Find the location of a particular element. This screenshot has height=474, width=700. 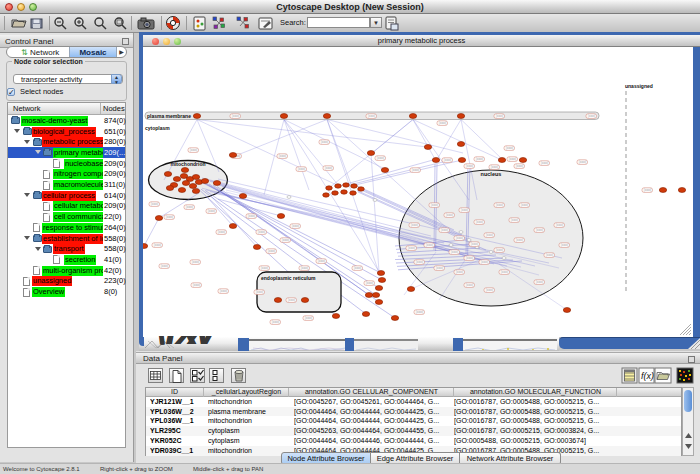

svg-text: mitochondrion is located at coordinates (188, 164).